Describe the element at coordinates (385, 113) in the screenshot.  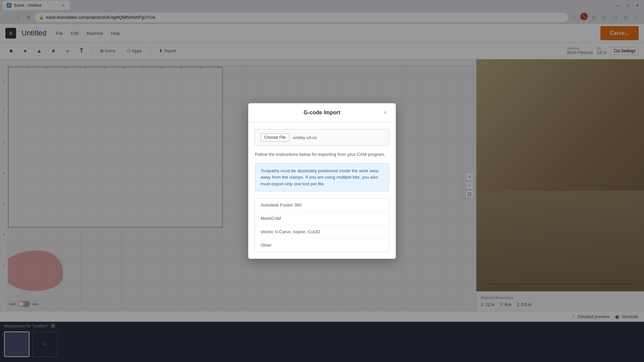
I see `dialog-close-button: ×` at that location.